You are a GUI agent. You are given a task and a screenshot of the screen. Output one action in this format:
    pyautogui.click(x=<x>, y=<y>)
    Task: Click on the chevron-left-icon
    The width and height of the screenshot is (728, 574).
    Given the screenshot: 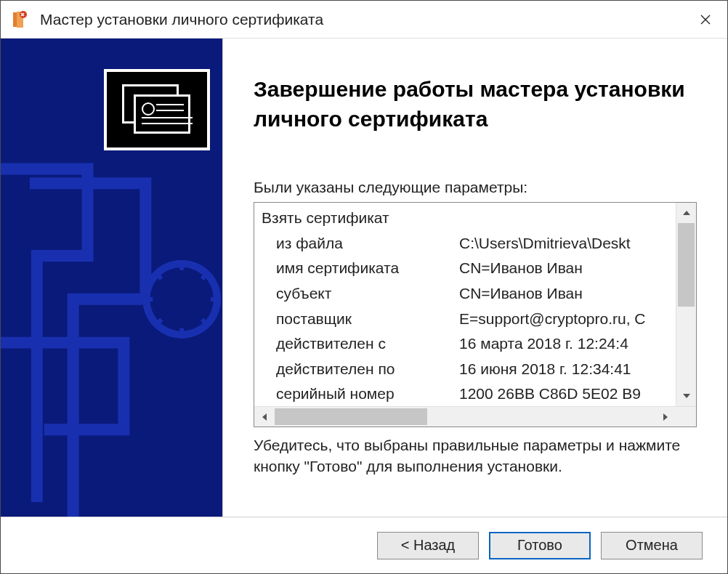 What is the action you would take?
    pyautogui.click(x=264, y=417)
    